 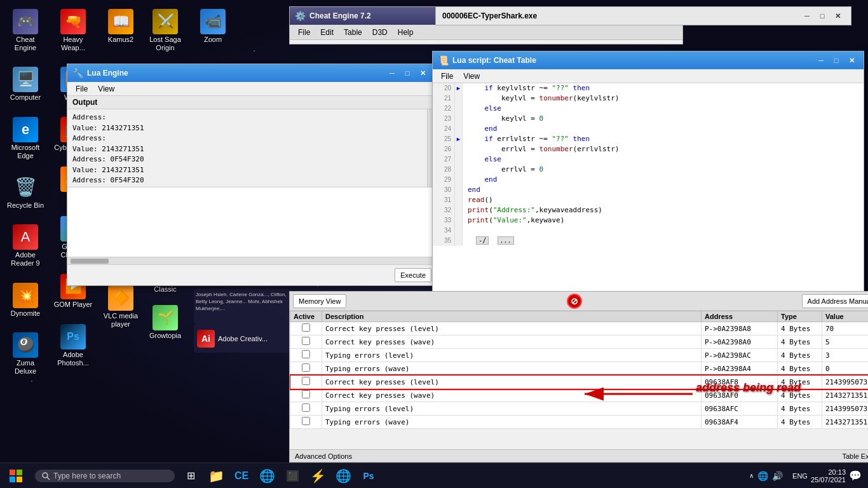 I want to click on taskbar-app-1-icon: CE, so click(x=241, y=476).